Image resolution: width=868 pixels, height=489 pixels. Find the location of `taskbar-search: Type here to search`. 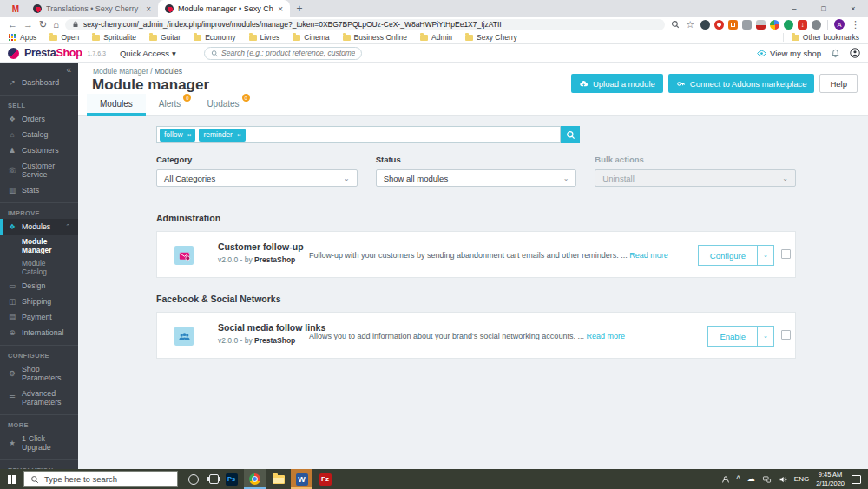

taskbar-search: Type here to search is located at coordinates (101, 479).